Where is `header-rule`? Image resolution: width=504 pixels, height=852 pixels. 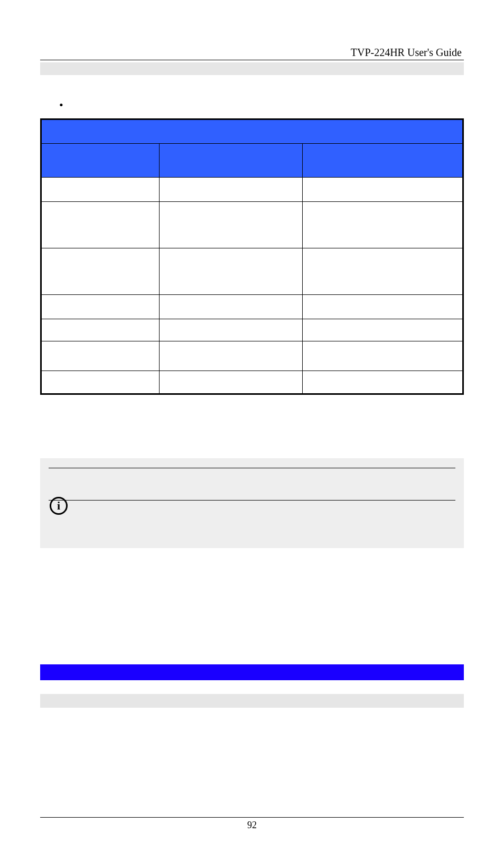 header-rule is located at coordinates (252, 60).